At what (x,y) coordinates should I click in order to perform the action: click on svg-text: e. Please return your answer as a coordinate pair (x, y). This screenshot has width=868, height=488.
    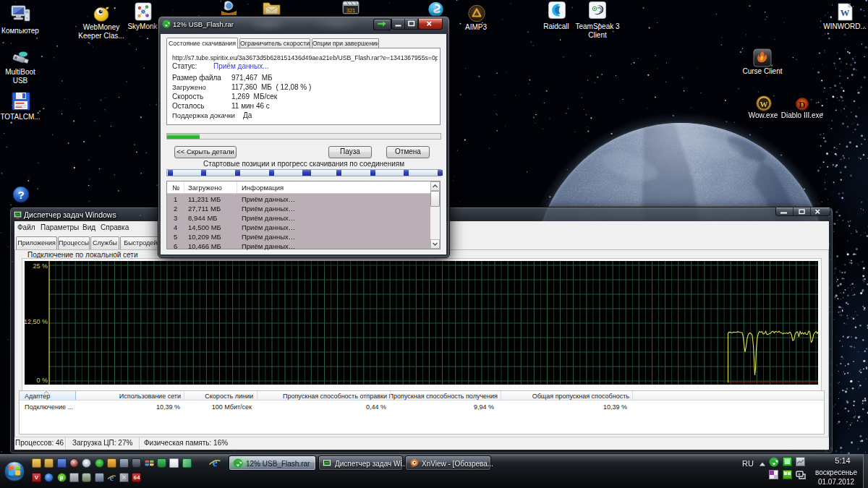
    Looking at the image, I should click on (112, 477).